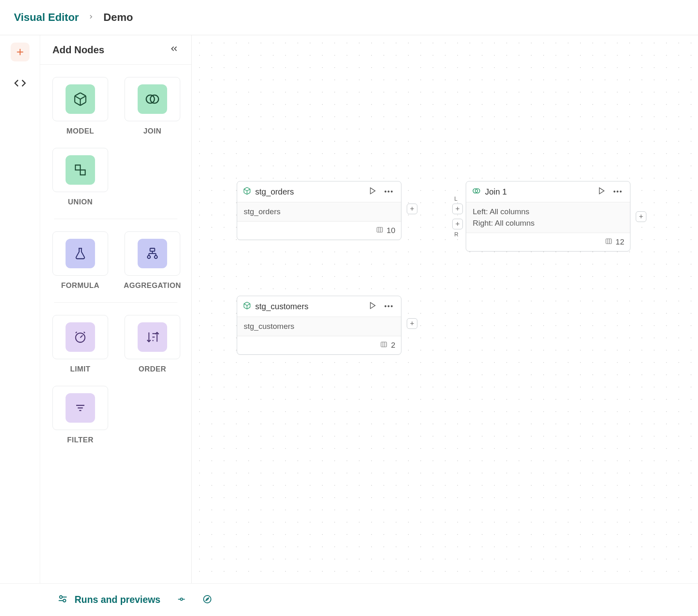  Describe the element at coordinates (391, 231) in the screenshot. I see `column-count: 10` at that location.